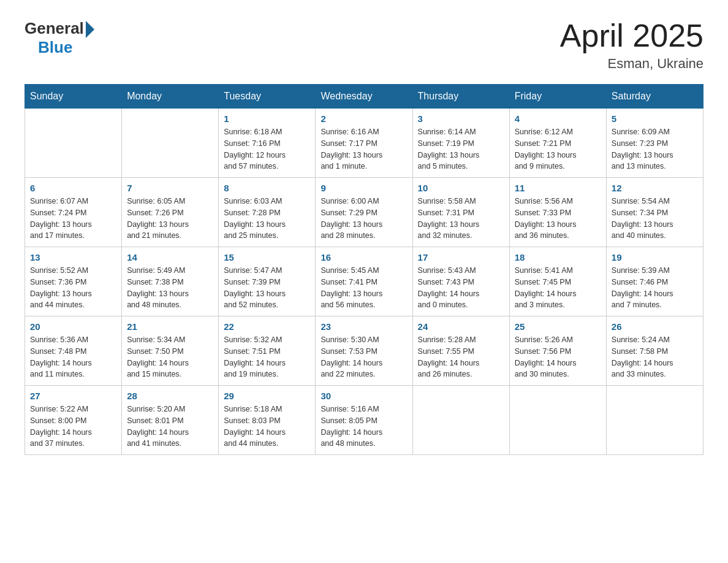  Describe the element at coordinates (74, 396) in the screenshot. I see `day-number: 27` at that location.